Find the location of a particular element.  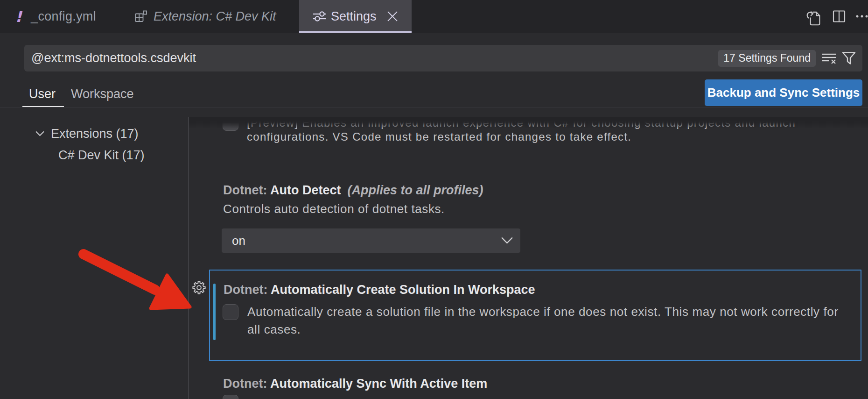

setting-title-name: Automatically Sync With Active Item is located at coordinates (379, 384).